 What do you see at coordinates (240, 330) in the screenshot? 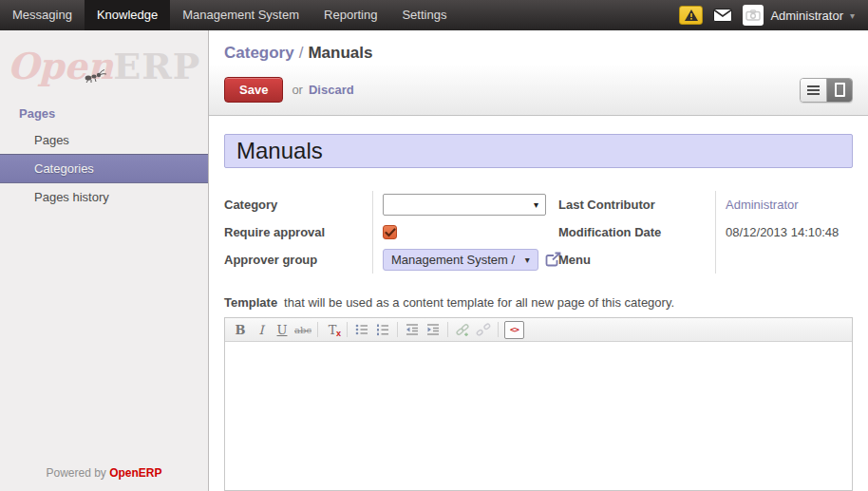
I see `bold-button: B` at bounding box center [240, 330].